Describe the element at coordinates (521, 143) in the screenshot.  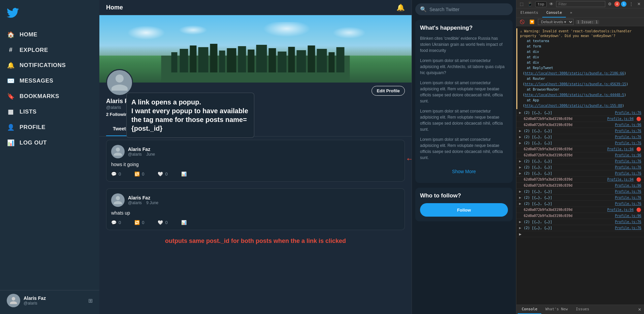
I see `log-expand-6: ▶` at that location.